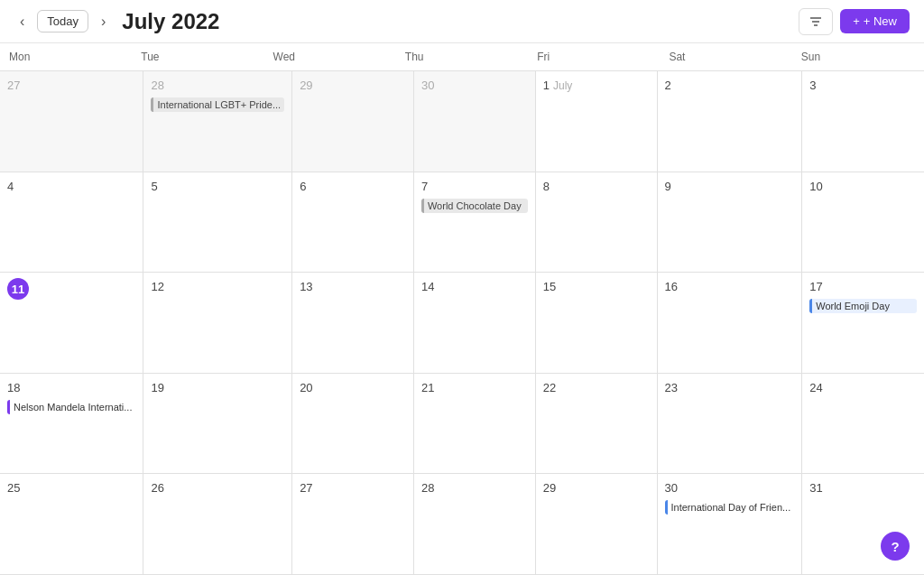 This screenshot has width=924, height=575. Describe the element at coordinates (63, 22) in the screenshot. I see `today-button: Today` at that location.